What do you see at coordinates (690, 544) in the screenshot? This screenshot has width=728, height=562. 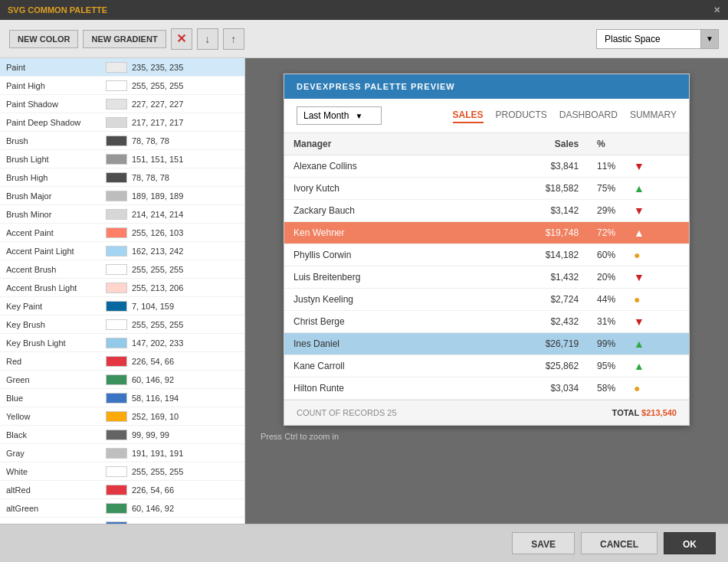 I see `ok-button: OK` at bounding box center [690, 544].